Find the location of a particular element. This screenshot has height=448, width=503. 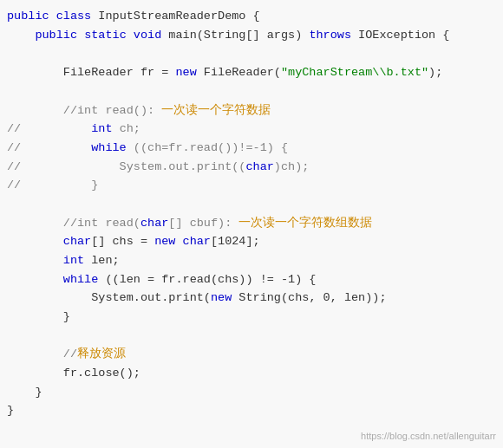

code-line-16: System.out.print(new String(chs, 0, len)… is located at coordinates (252, 298).